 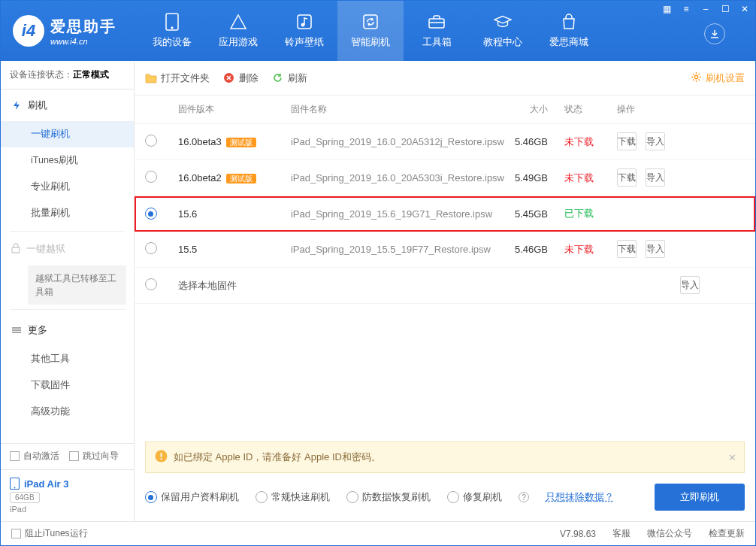 What do you see at coordinates (172, 31) in the screenshot?
I see `nav-my-device: 我的设备` at bounding box center [172, 31].